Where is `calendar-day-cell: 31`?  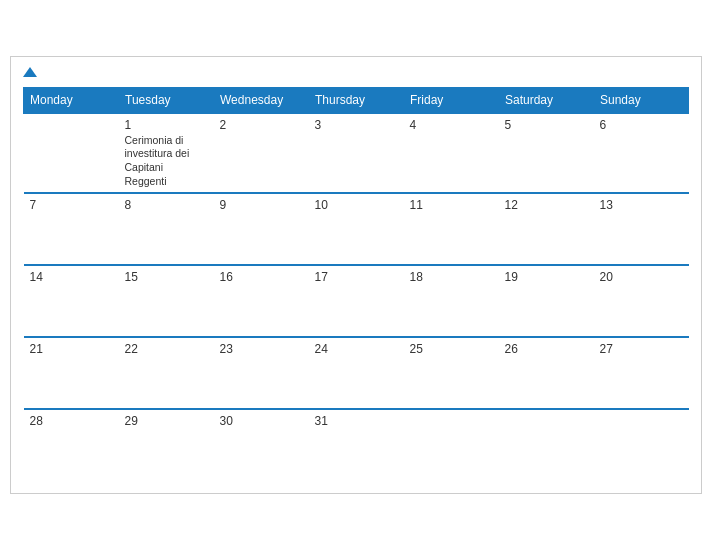 calendar-day-cell: 31 is located at coordinates (356, 445).